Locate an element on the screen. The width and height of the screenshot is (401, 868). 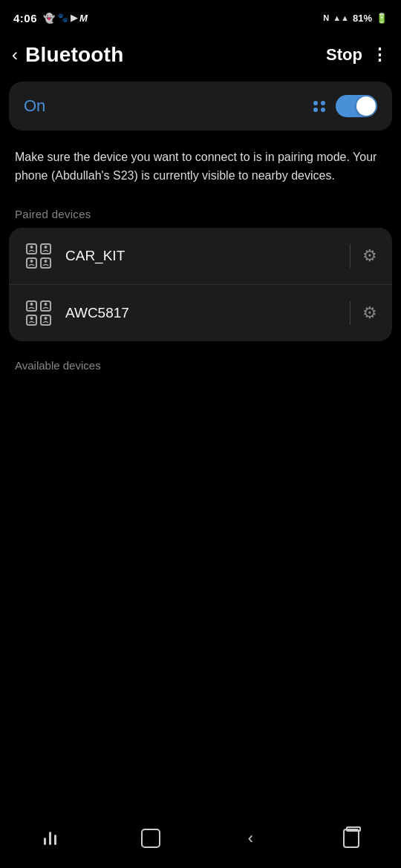
battery-icon: 🔋 is located at coordinates (382, 18).